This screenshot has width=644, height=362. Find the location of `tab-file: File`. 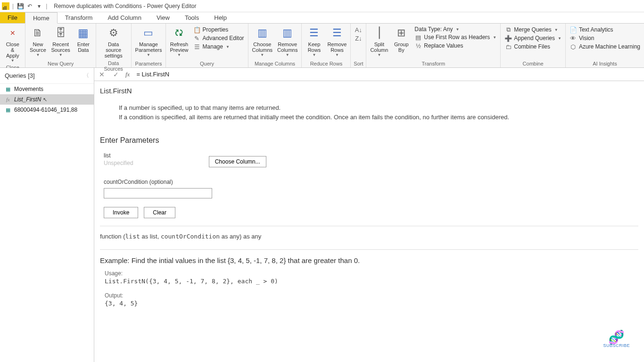

tab-file: File is located at coordinates (12, 18).